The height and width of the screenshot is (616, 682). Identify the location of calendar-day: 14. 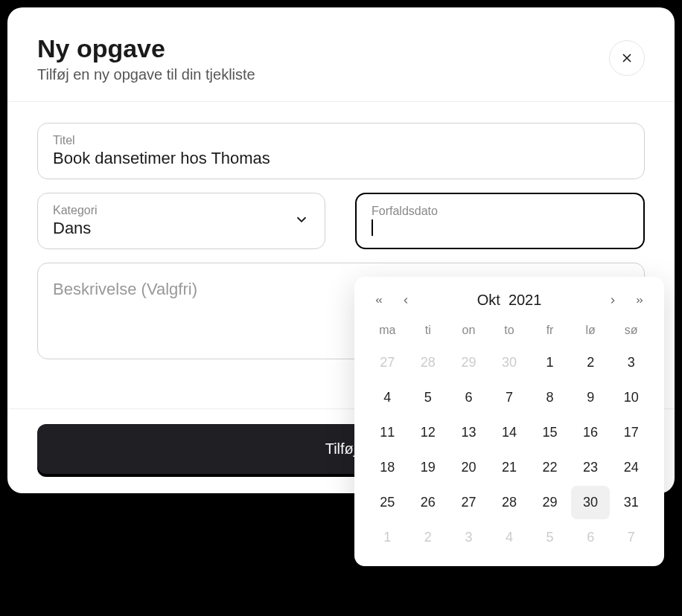
(509, 433).